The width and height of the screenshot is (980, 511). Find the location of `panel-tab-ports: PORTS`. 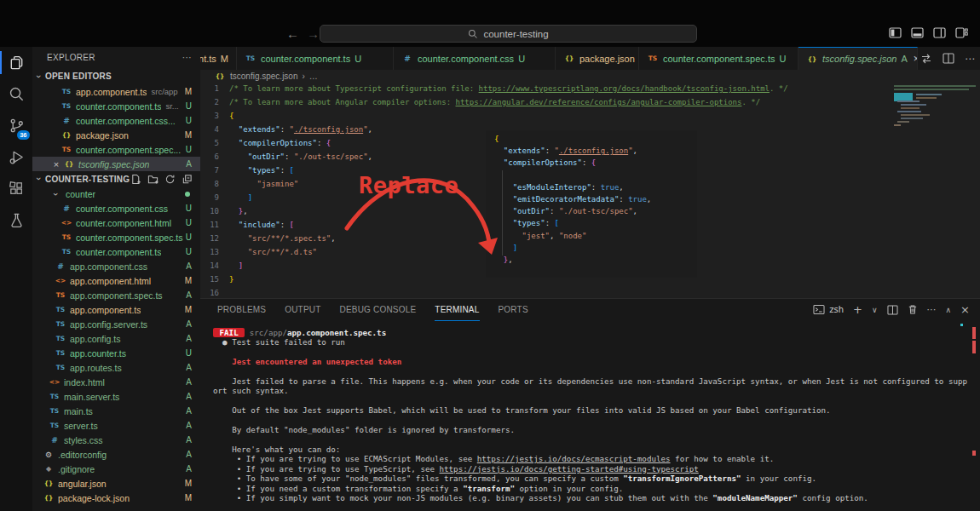

panel-tab-ports: PORTS is located at coordinates (513, 310).